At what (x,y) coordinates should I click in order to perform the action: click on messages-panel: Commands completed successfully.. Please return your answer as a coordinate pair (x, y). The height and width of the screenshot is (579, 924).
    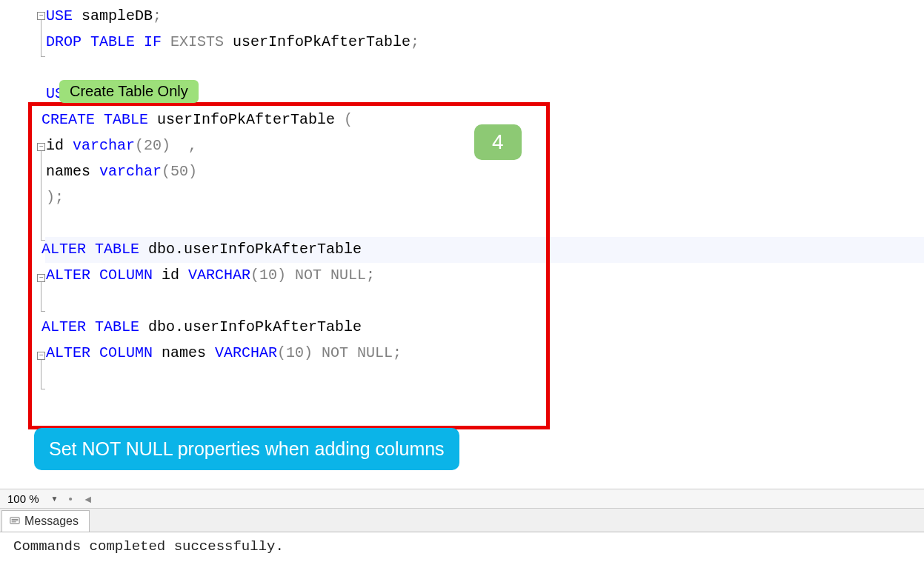
    Looking at the image, I should click on (462, 546).